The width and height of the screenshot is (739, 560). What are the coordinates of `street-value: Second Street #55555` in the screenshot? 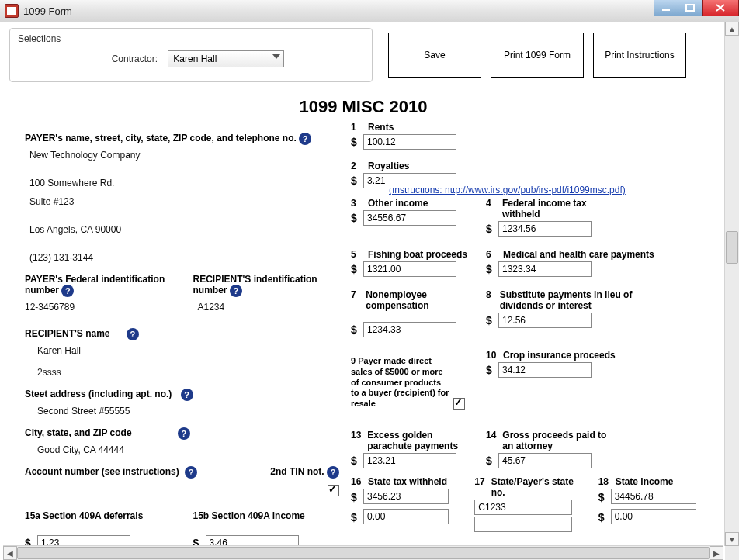 It's located at (188, 411).